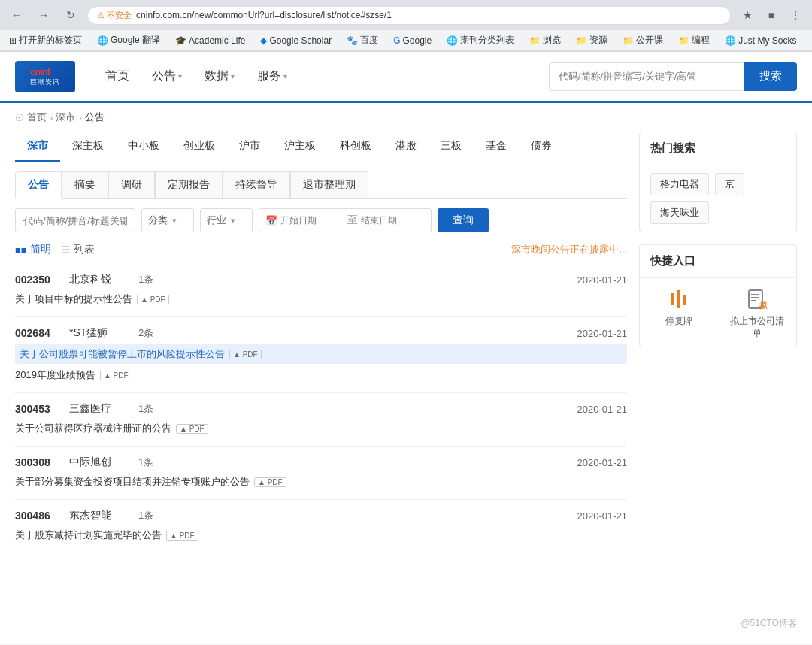 The image size is (812, 645). Describe the element at coordinates (80, 117) in the screenshot. I see `breadcrumb-sep2: ›` at that location.